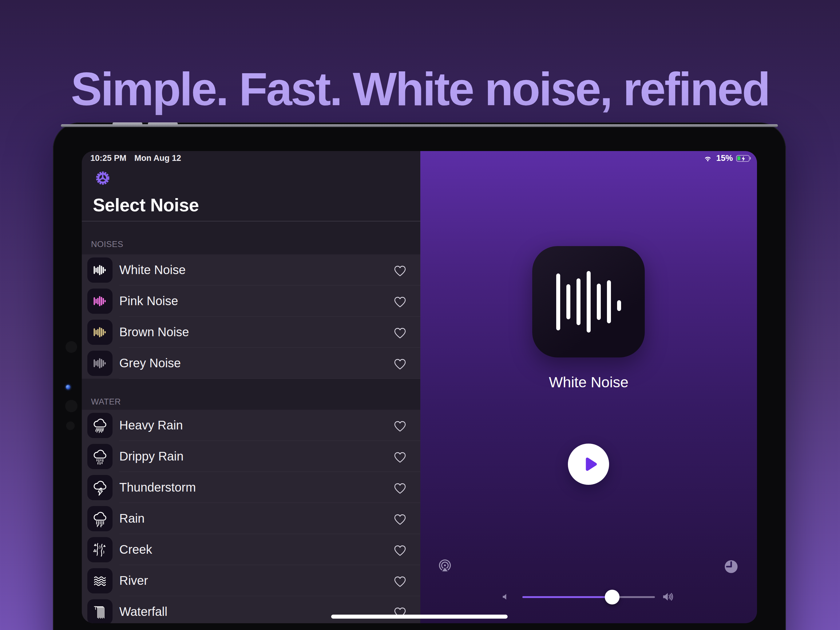 This screenshot has height=630, width=840. What do you see at coordinates (100, 301) in the screenshot?
I see `pink-noise-icon` at bounding box center [100, 301].